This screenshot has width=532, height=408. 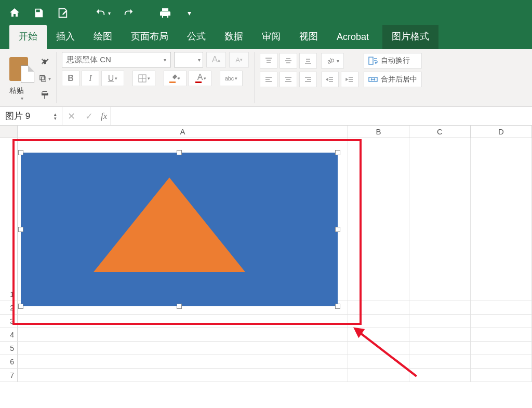 I want to click on tab-home: 开始, so click(x=28, y=37).